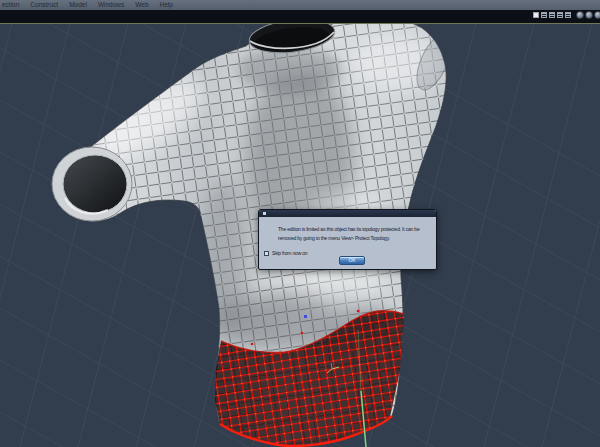 The height and width of the screenshot is (447, 600). Describe the element at coordinates (306, 316) in the screenshot. I see `selected-vertex-marker` at that location.